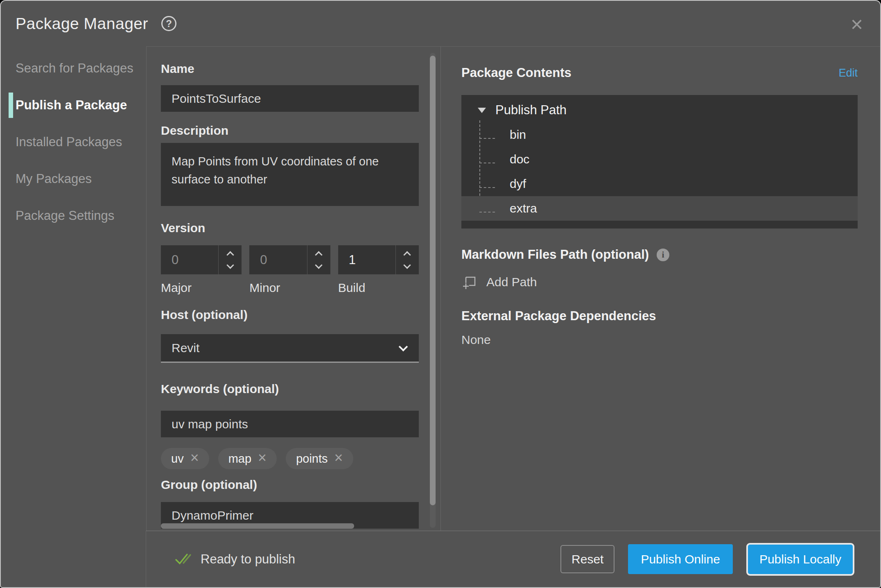 Image resolution: width=881 pixels, height=588 pixels. I want to click on major-increment-icon, so click(230, 255).